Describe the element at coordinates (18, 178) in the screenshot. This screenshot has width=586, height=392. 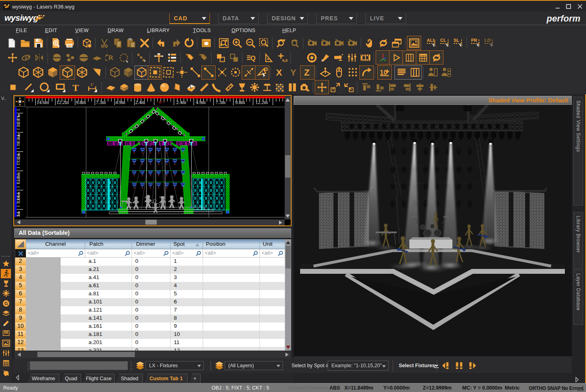
I see `svg-text: 5.49m` at that location.